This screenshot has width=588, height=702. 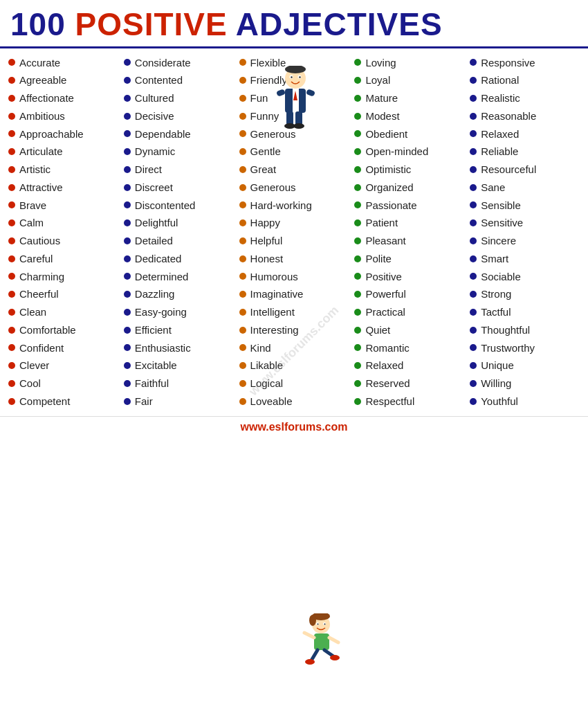 What do you see at coordinates (410, 152) in the screenshot?
I see `list-item: Open-minded` at bounding box center [410, 152].